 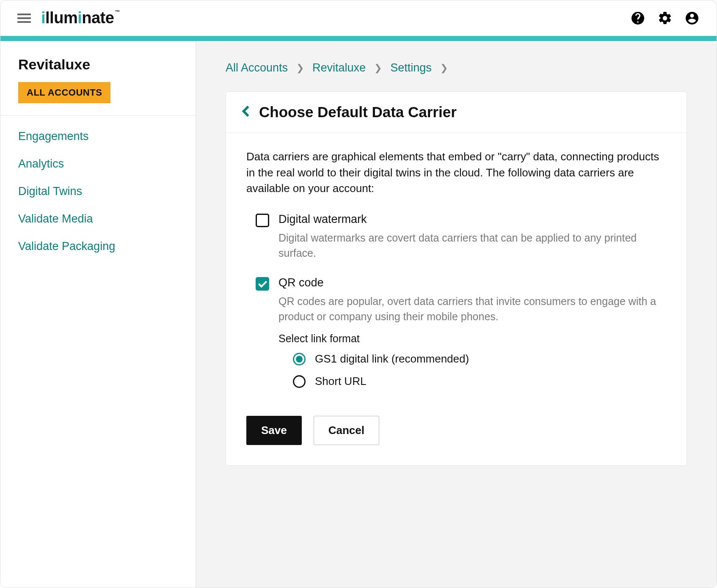 What do you see at coordinates (472, 219) in the screenshot?
I see `option-label: Digital watermark` at bounding box center [472, 219].